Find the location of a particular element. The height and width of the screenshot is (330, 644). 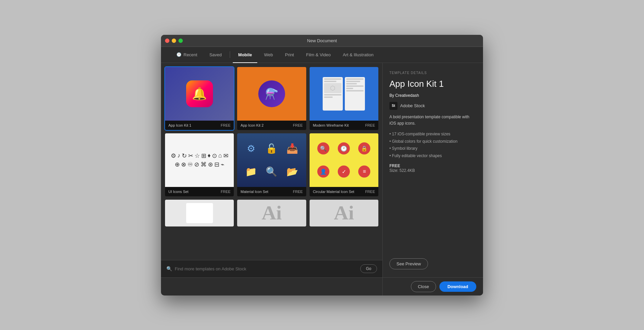

circular-icon: 🕐 is located at coordinates (344, 148).